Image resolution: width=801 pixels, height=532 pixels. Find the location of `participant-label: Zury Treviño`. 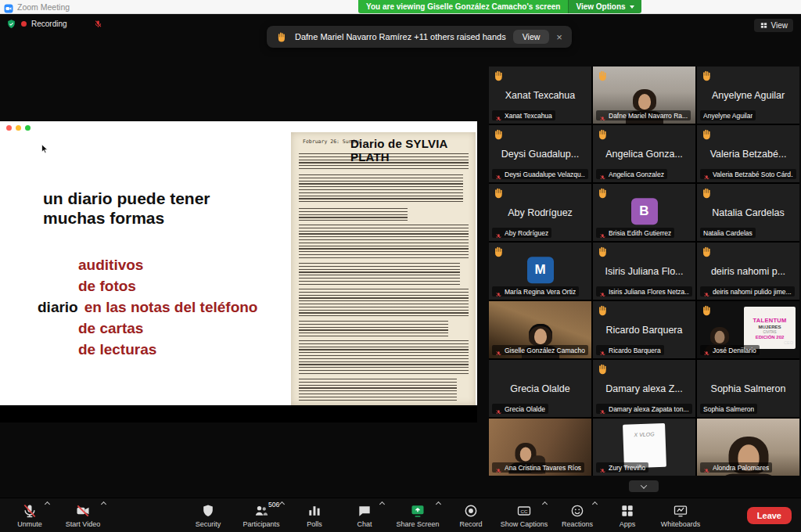

participant-label: Zury Treviño is located at coordinates (623, 468).